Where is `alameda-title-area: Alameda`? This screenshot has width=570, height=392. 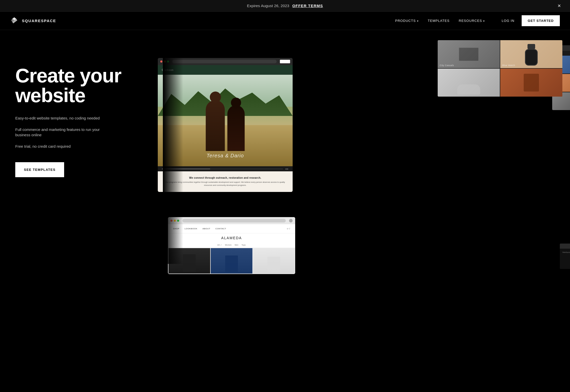
alameda-title-area: Alameda is located at coordinates (232, 238).